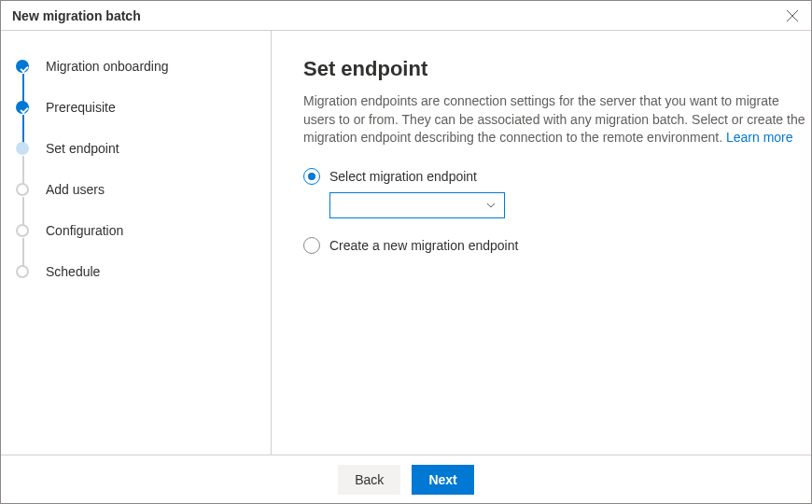  I want to click on current-step-icon, so click(22, 148).